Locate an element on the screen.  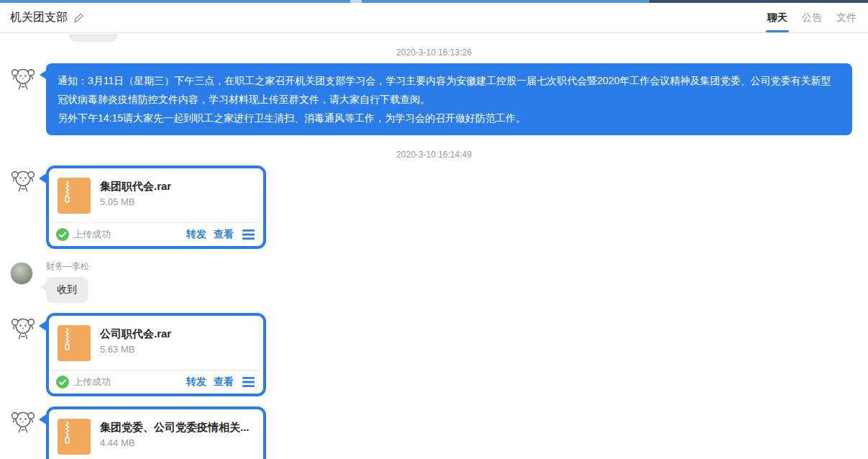
file-name: 集团职代会.rar is located at coordinates (135, 187).